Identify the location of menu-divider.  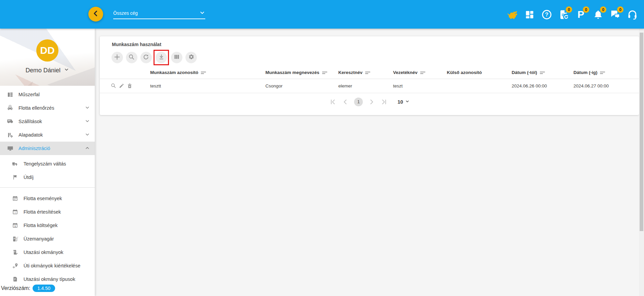
(47, 188).